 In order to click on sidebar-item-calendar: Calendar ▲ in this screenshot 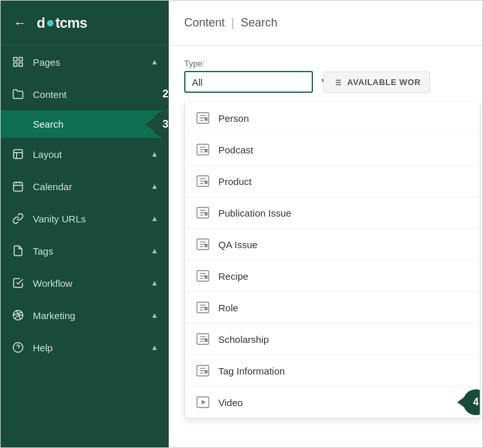, I will do `click(85, 186)`.